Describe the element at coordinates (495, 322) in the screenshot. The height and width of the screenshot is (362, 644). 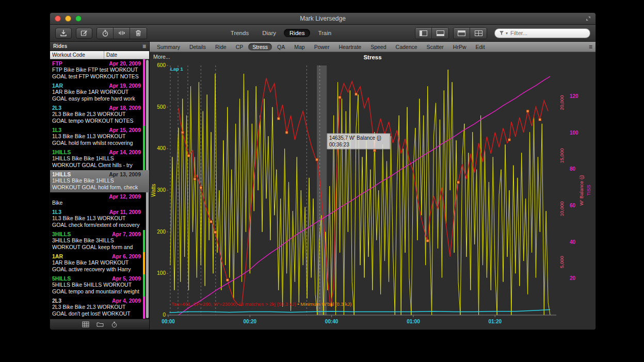
I see `svg-text: 01:20` at that location.